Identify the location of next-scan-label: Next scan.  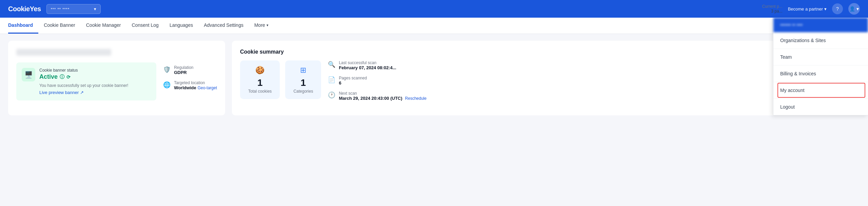
(382, 93).